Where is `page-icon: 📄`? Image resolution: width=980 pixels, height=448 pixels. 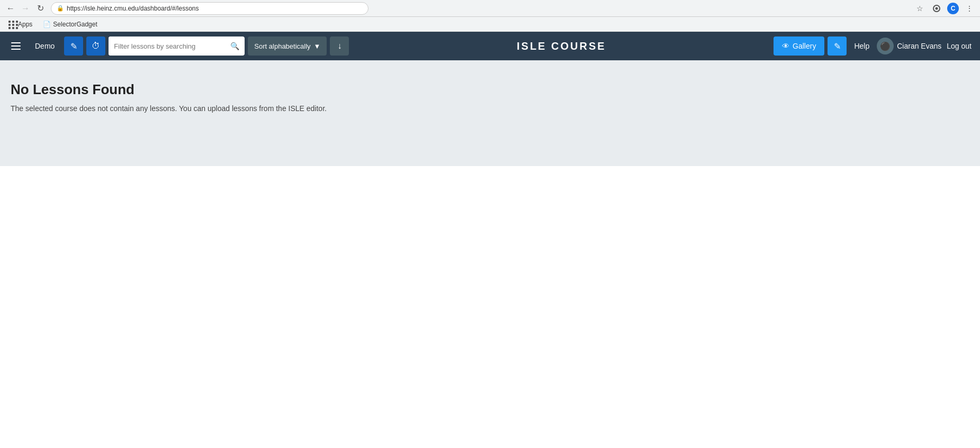
page-icon: 📄 is located at coordinates (47, 24).